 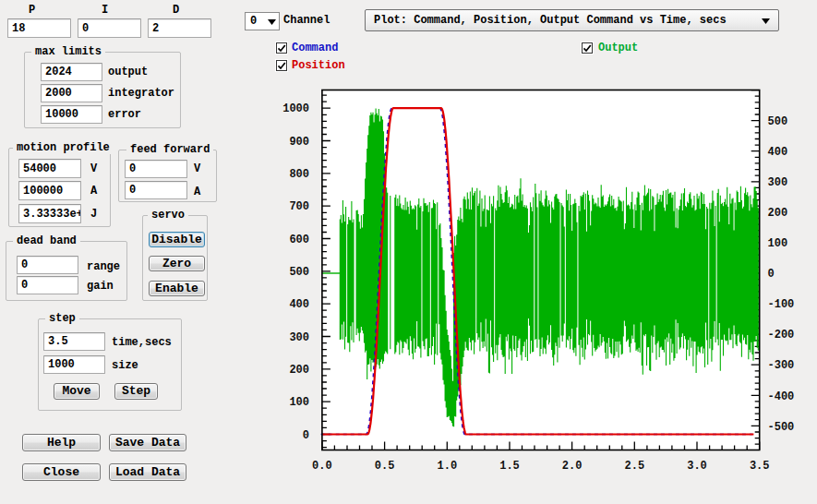 I want to click on svg-text: 900, so click(x=299, y=142).